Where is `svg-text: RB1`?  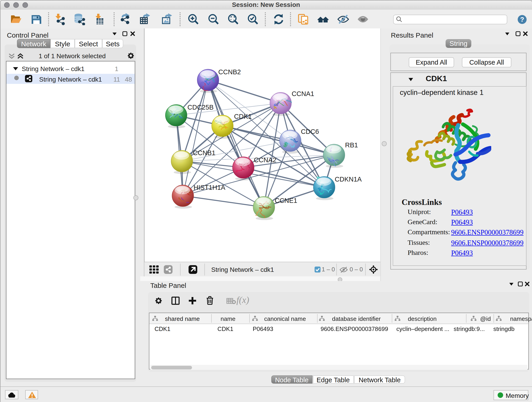 svg-text: RB1 is located at coordinates (352, 145).